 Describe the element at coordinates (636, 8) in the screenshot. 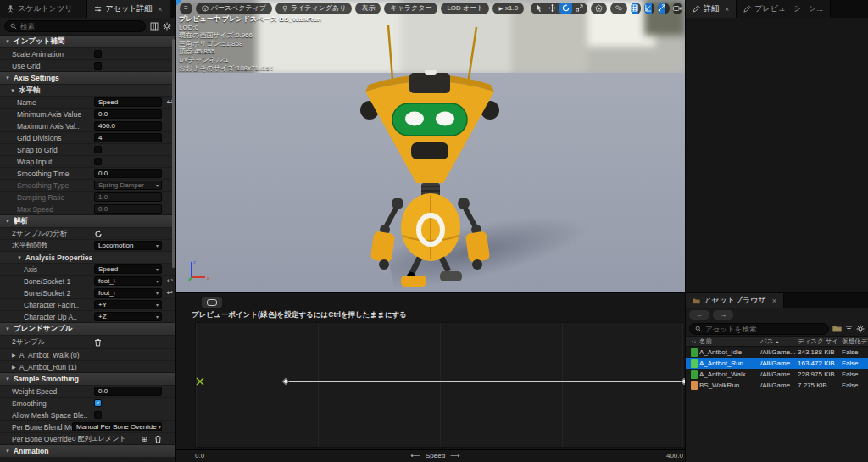

I see `grid-snap-control: 10` at that location.